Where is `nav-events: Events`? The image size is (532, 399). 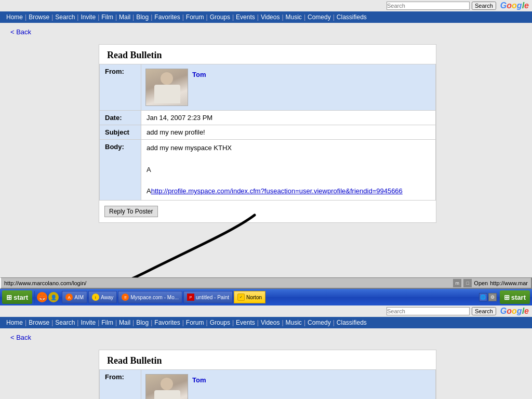 nav-events: Events is located at coordinates (245, 17).